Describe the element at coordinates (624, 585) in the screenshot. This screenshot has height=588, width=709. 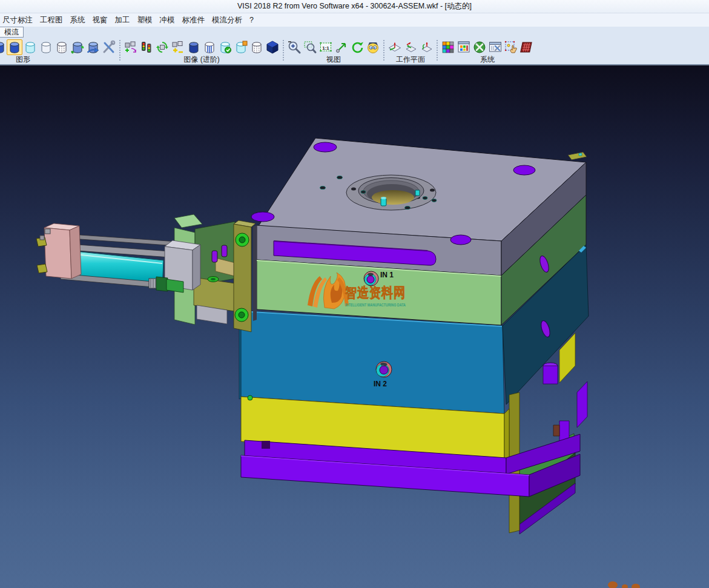
I see `watermark-partial-bottom` at that location.